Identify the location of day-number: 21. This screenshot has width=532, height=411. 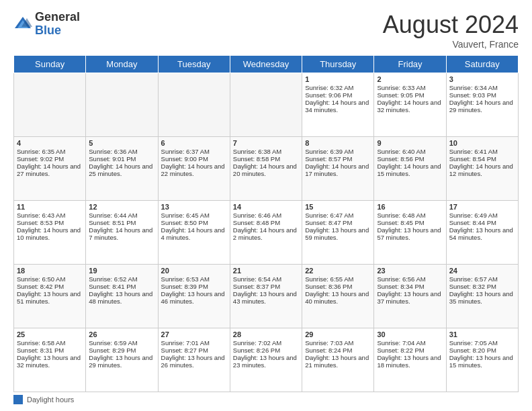
(266, 271).